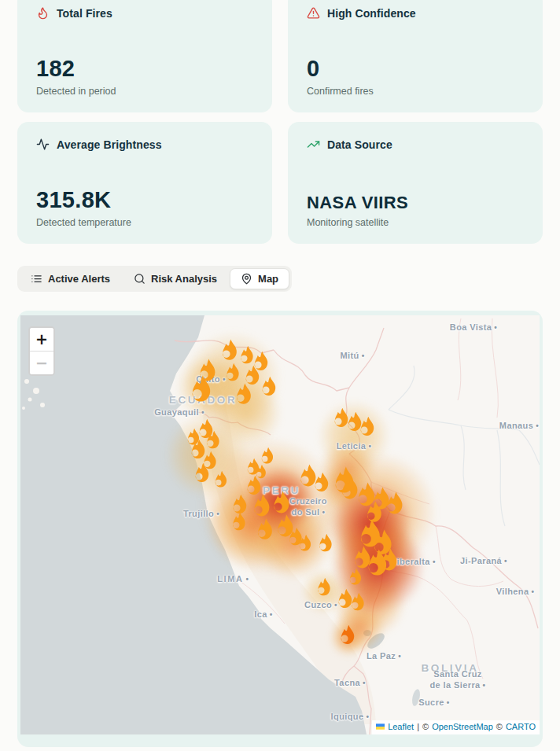  I want to click on stat-card-total-fires: Total Fires 182 Detected in period, so click(145, 57).